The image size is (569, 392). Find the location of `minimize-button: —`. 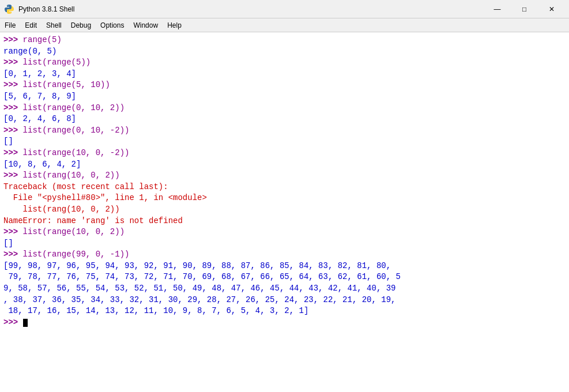

minimize-button: — is located at coordinates (497, 9).